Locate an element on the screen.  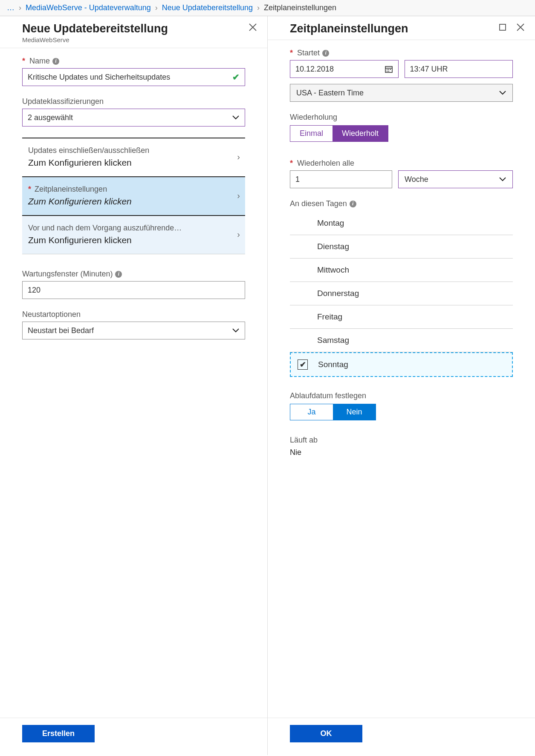
nav-list: Updates einschließen/ausschließen Zum Ko… is located at coordinates (134, 196).